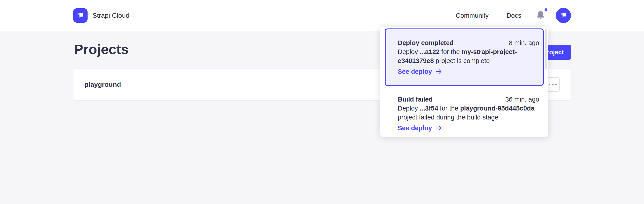 This screenshot has width=644, height=204. What do you see at coordinates (550, 85) in the screenshot?
I see `ellipsis-icon` at bounding box center [550, 85].